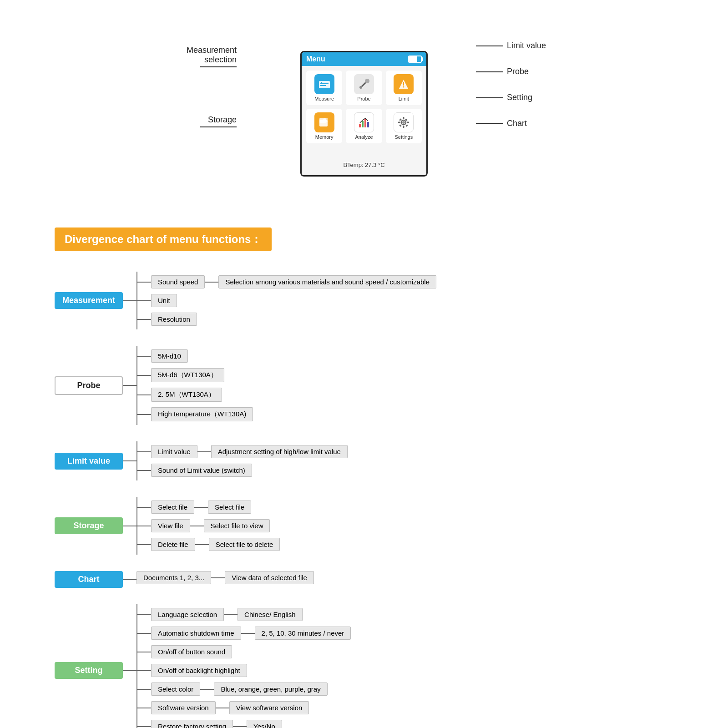  I want to click on sub-box-color: Select color, so click(176, 689).